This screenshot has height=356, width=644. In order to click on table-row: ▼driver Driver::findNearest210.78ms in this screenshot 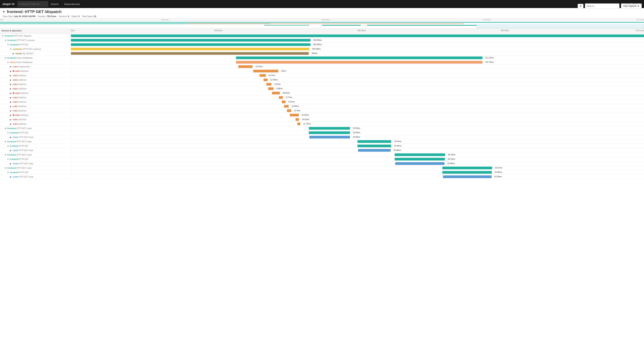, I will do `click(322, 62)`.